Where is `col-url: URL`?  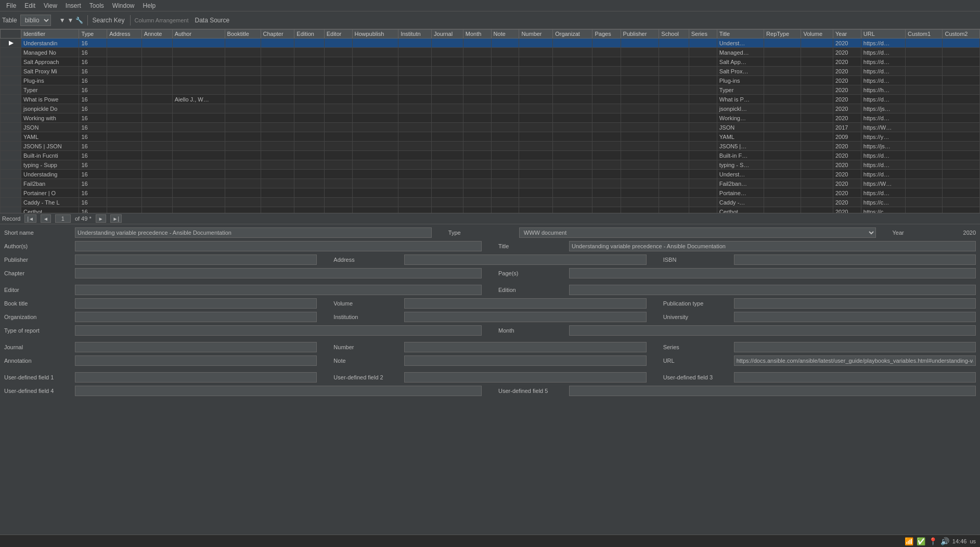
col-url: URL is located at coordinates (883, 34).